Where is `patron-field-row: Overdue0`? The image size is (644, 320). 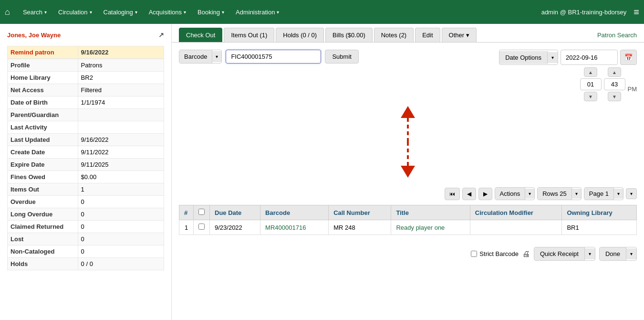
patron-field-row: Overdue0 is located at coordinates (86, 202).